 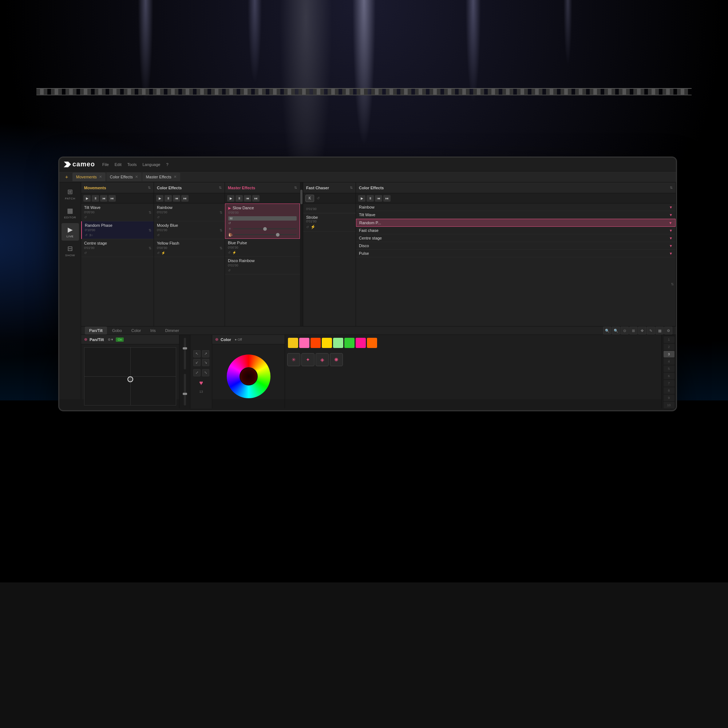 I want to click on tab-master-effects-close: ✕, so click(x=175, y=177).